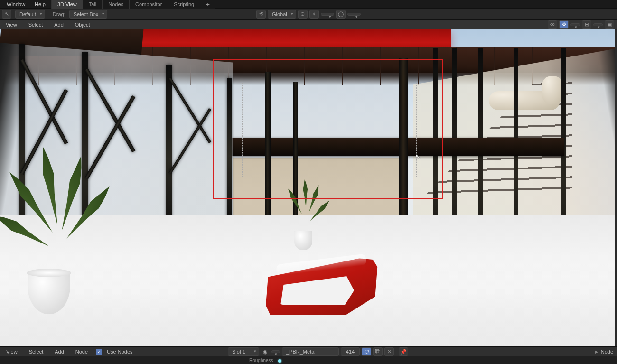 Image resolution: width=617 pixels, height=364 pixels. Describe the element at coordinates (607, 352) in the screenshot. I see `node-panel-label: Node` at that location.